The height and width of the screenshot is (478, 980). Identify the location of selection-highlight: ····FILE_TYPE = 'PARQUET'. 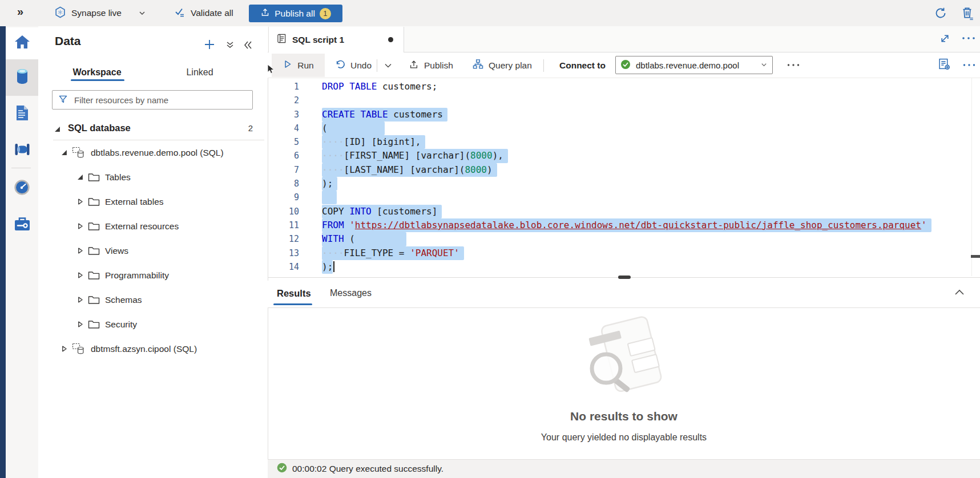
(393, 253).